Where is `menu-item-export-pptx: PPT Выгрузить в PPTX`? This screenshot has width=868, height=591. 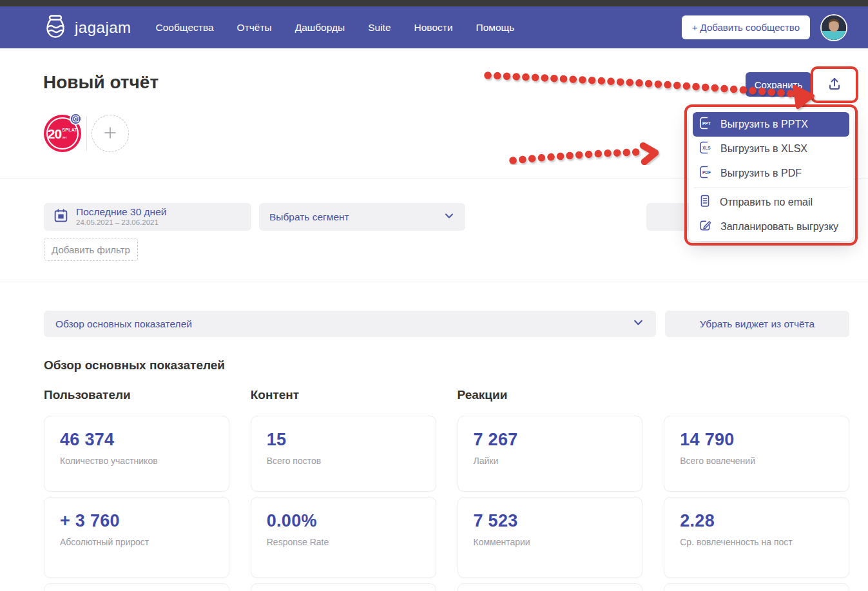 menu-item-export-pptx: PPT Выгрузить в PPTX is located at coordinates (771, 124).